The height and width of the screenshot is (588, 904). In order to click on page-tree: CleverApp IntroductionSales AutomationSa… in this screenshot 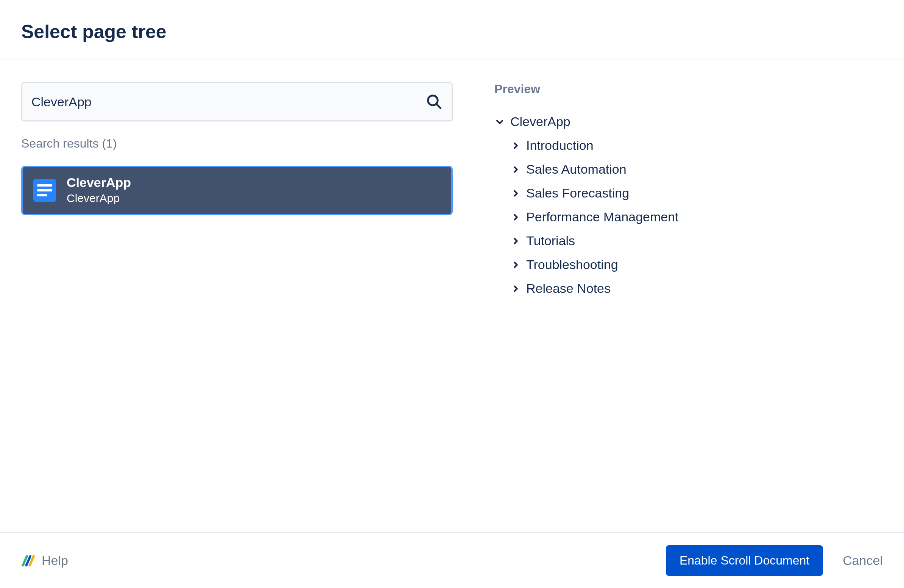, I will do `click(689, 205)`.